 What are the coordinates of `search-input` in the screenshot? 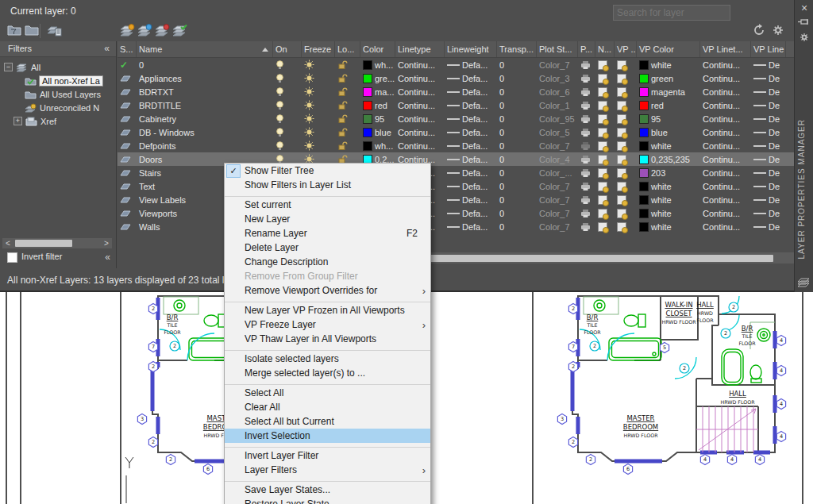 It's located at (678, 13).